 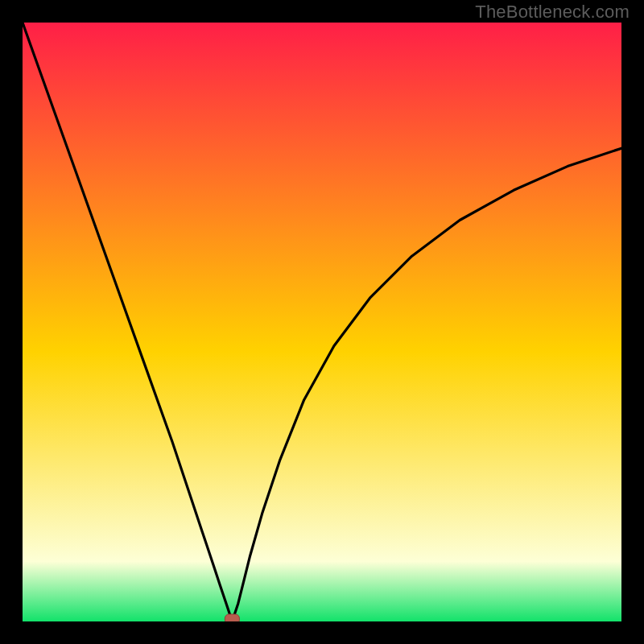 What do you see at coordinates (552, 12) in the screenshot?
I see `watermark-text: TheBottleneck.com` at bounding box center [552, 12].